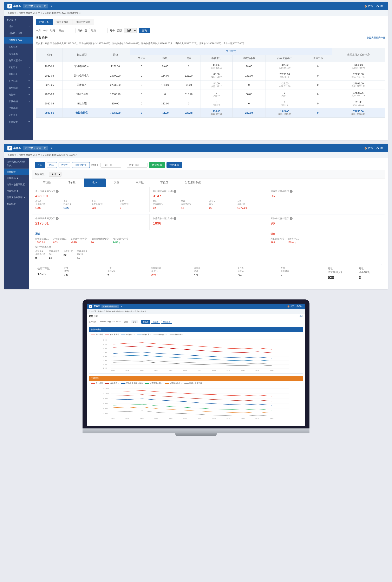  I want to click on chart2-svg: 120,000 100,000 80,000 60,000 40,000 20,…, so click(196, 403).